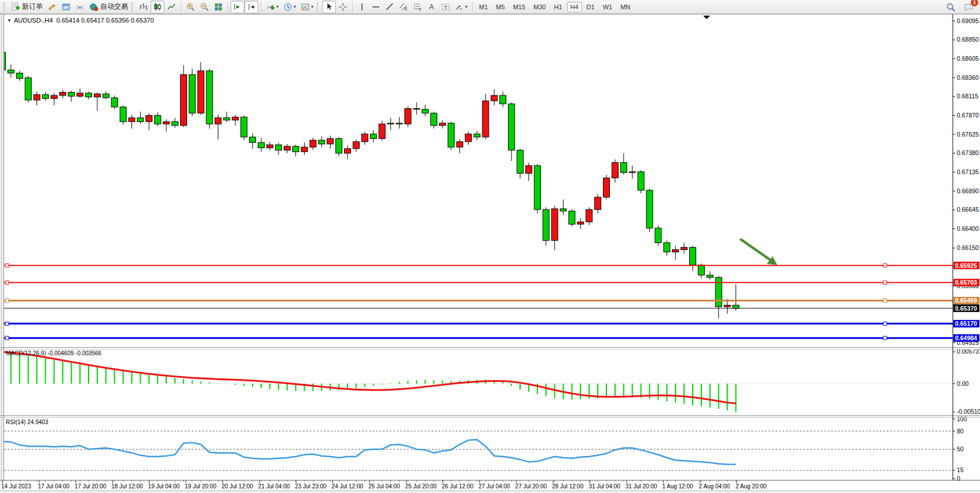 Image resolution: width=980 pixels, height=493 pixels. I want to click on chart-shift-button, so click(251, 7).